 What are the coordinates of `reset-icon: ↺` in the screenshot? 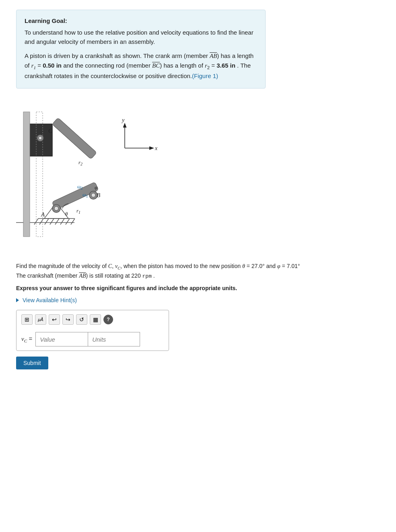 It's located at (82, 320).